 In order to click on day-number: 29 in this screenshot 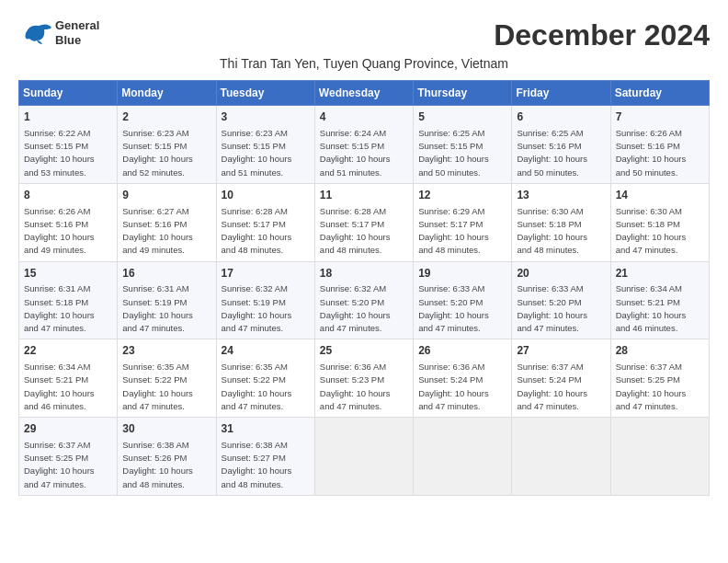, I will do `click(68, 429)`.